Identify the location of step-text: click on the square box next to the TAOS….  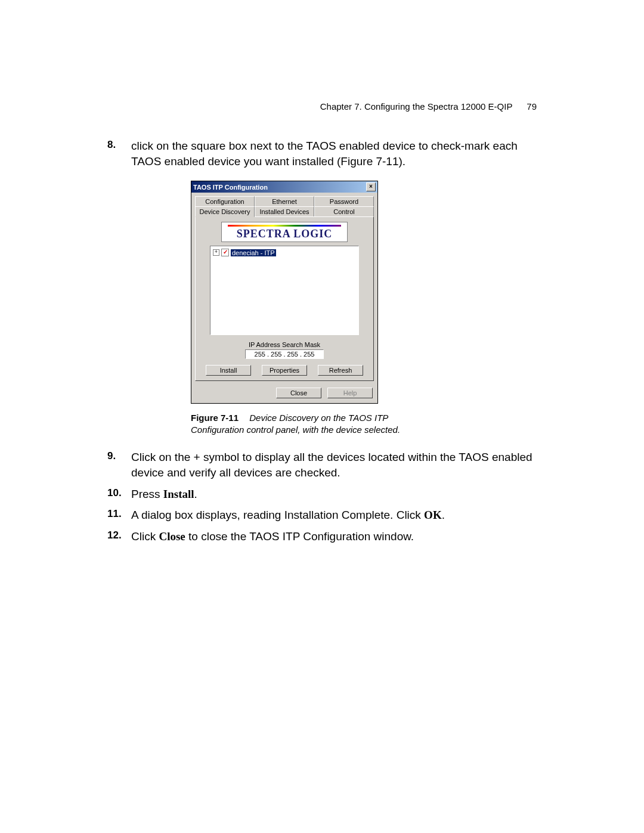
(324, 154).